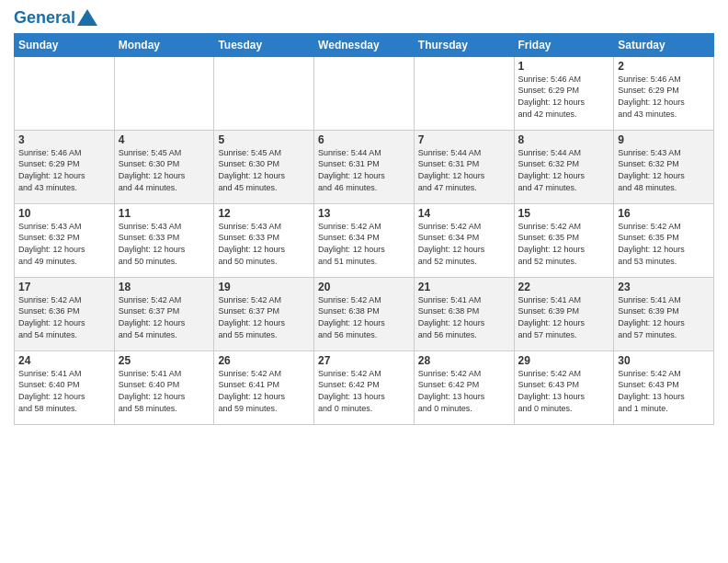  What do you see at coordinates (664, 44) in the screenshot?
I see `weekday-saturday: Saturday` at bounding box center [664, 44].